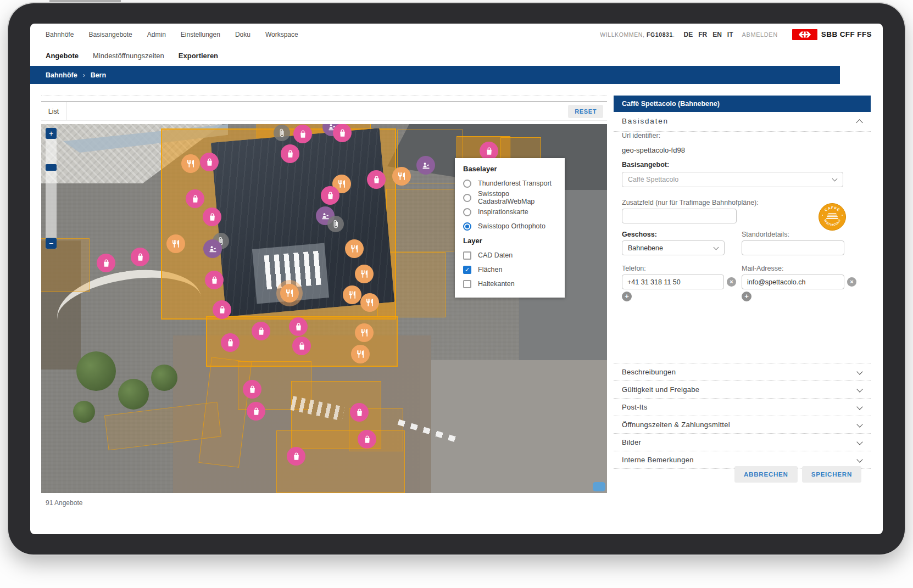 This screenshot has height=588, width=913. I want to click on cancel-button: ABBRECHEN, so click(766, 474).